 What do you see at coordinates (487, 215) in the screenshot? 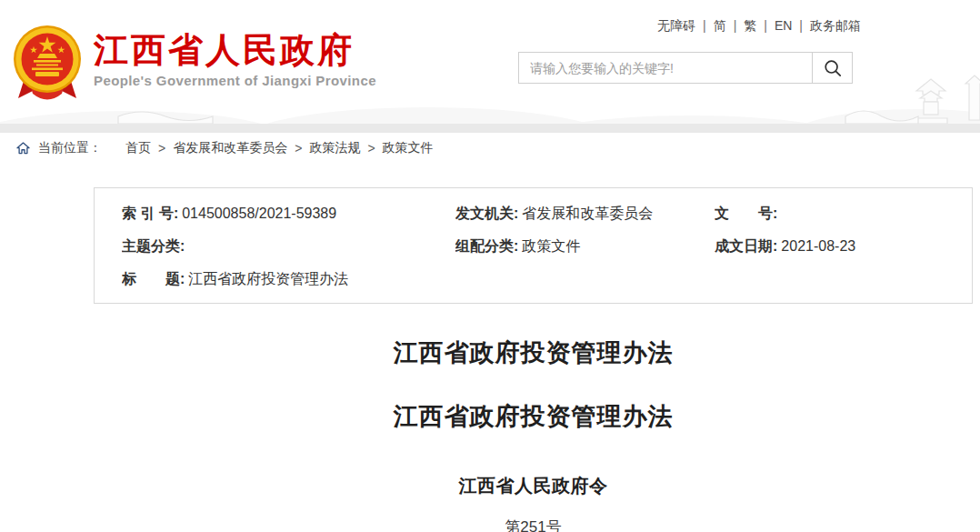
I see `field-label: 发文机关:` at bounding box center [487, 215].